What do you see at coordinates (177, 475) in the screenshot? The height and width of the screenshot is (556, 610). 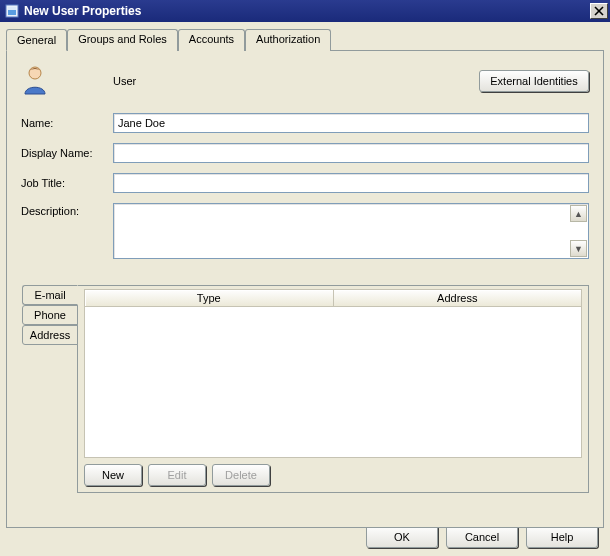 I see `edit-button: Edit` at bounding box center [177, 475].